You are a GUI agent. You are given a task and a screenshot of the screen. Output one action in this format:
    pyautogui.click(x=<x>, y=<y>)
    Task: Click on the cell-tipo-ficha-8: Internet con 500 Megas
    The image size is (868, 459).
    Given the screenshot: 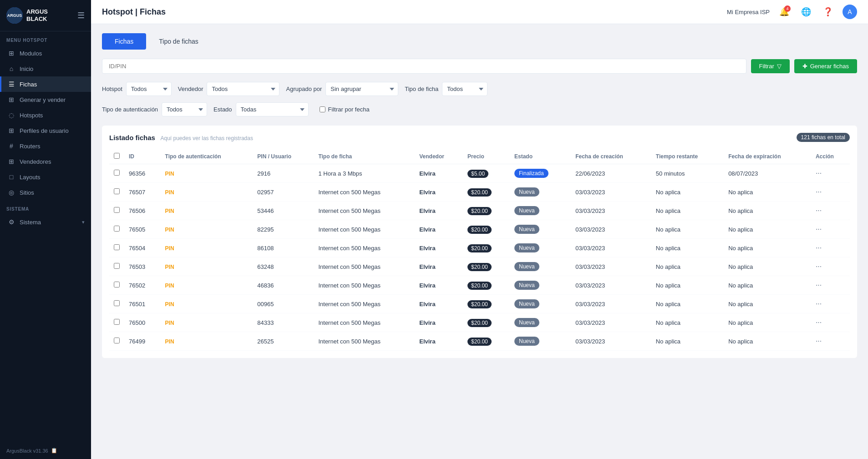 What is the action you would take?
    pyautogui.click(x=364, y=323)
    